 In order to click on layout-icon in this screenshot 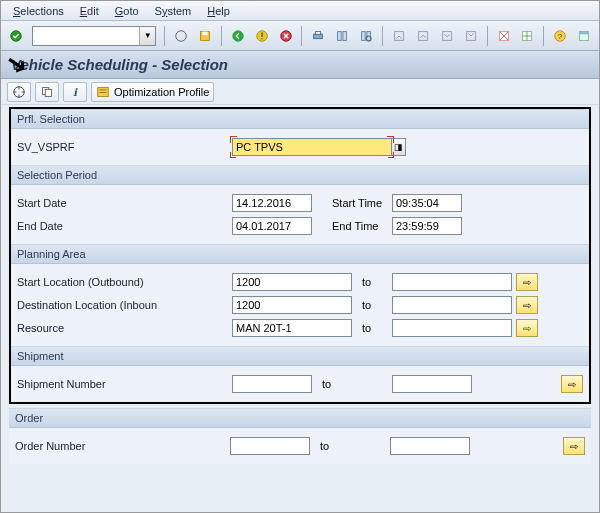, I will do `click(584, 36)`.